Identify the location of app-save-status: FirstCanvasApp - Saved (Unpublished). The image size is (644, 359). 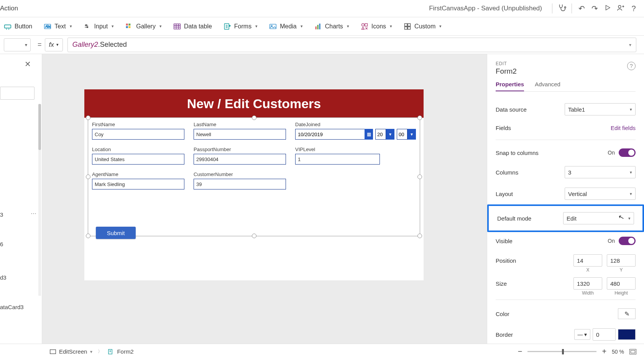
(485, 8).